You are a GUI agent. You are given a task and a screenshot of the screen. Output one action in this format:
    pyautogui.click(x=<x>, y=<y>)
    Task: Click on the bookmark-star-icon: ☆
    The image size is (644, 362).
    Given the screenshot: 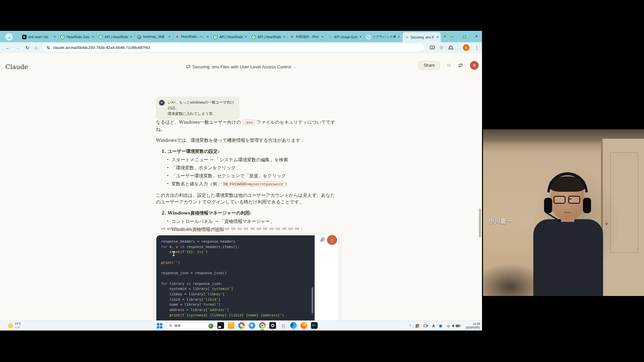 What is the action you would take?
    pyautogui.click(x=441, y=48)
    